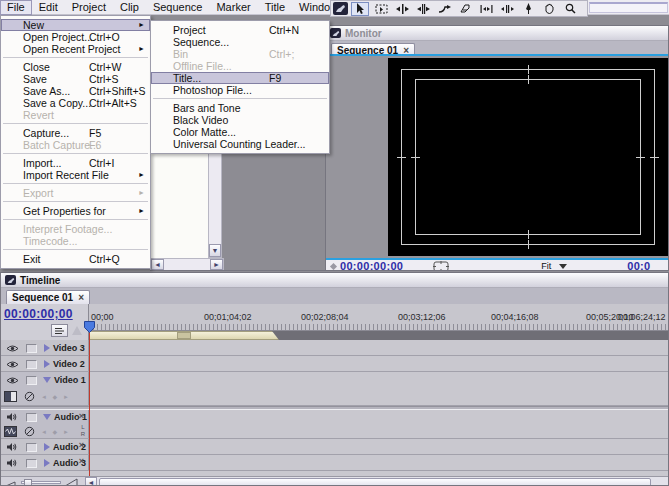 This screenshot has height=486, width=669. I want to click on snap-toggle-button, so click(60, 330).